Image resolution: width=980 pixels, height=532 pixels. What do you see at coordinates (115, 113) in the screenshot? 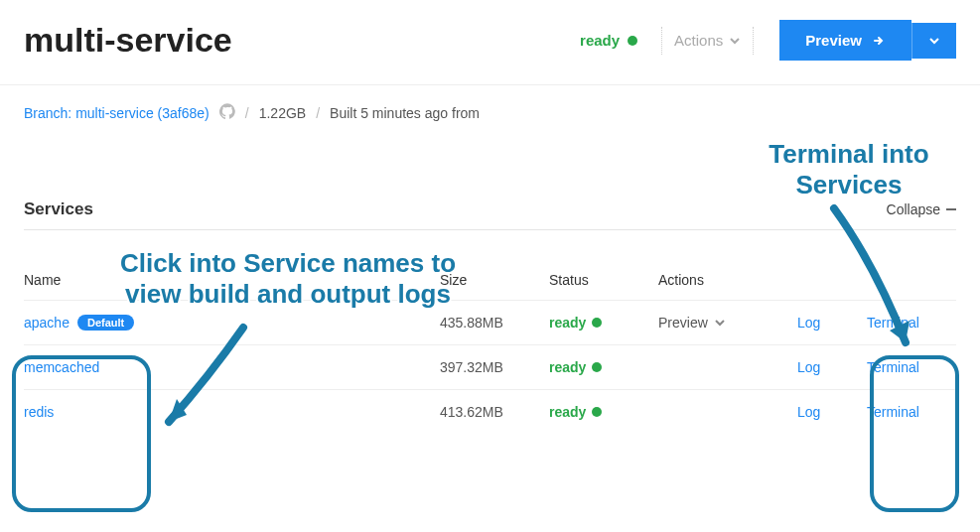
I see `branch-name: multi-service` at bounding box center [115, 113].